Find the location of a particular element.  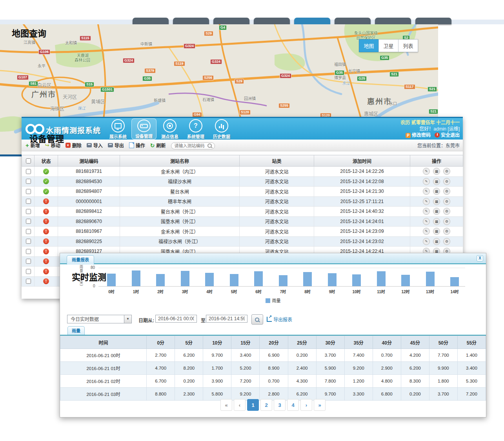

map-view-button: 卫星 is located at coordinates (388, 45).